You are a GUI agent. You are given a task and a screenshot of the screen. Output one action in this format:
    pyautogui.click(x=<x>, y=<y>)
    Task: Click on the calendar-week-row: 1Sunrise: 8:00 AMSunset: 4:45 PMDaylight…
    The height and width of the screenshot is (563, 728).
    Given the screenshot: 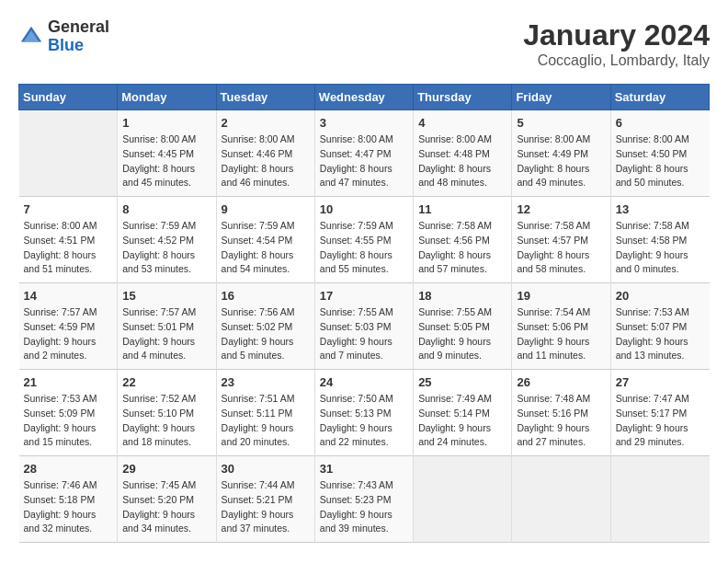 What is the action you would take?
    pyautogui.click(x=364, y=154)
    